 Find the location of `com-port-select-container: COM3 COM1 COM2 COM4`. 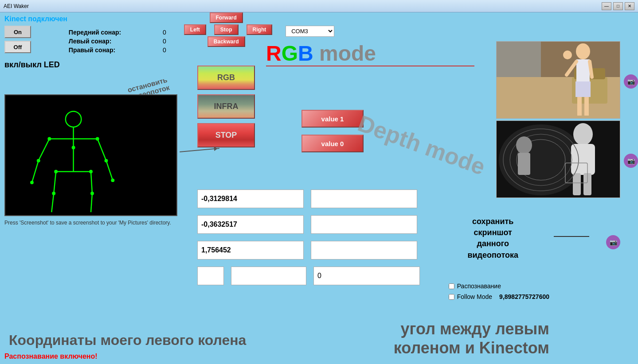

com-port-select-container: COM3 COM1 COM2 COM4 is located at coordinates (310, 31).